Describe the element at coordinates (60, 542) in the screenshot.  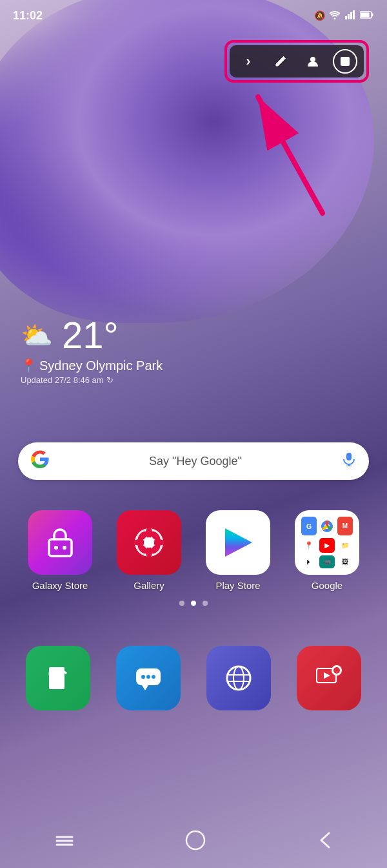
I see `galaxy-store-icon` at that location.